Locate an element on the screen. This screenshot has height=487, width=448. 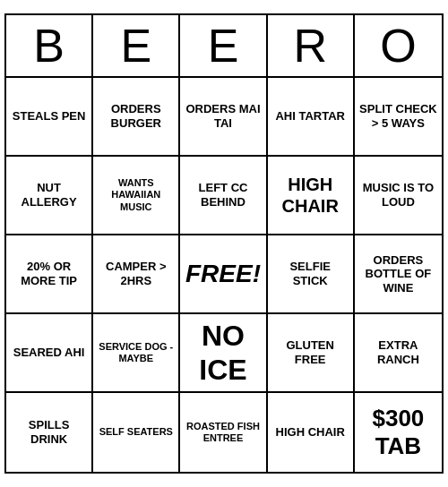
bingo-cell-14: ORDERS BOTTLE OF WINE is located at coordinates (398, 275).